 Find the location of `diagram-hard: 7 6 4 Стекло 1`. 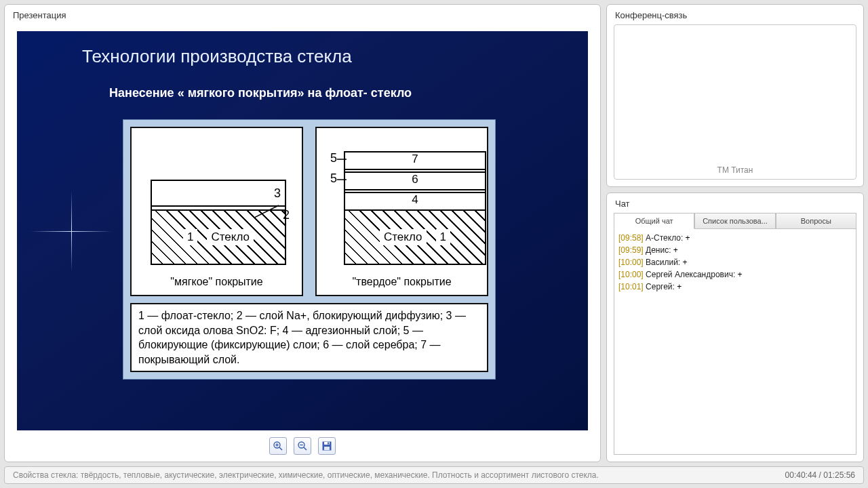

diagram-hard: 7 6 4 Стекло 1 is located at coordinates (401, 211).